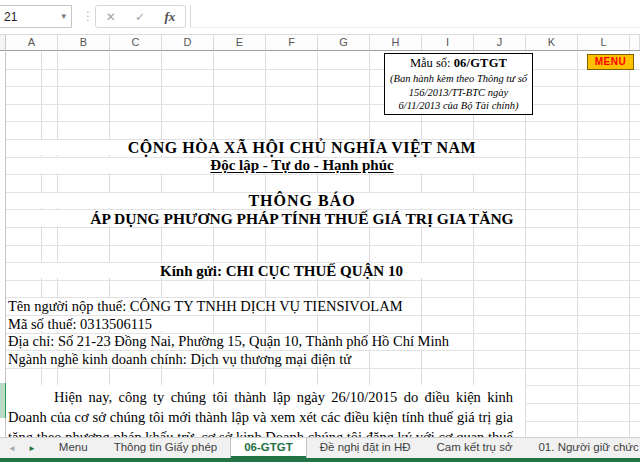 The image size is (640, 462). Describe the element at coordinates (458, 92) in the screenshot. I see `form-circular-note: (Ban hành kèm theo Thông tư số 156/2013/…` at that location.